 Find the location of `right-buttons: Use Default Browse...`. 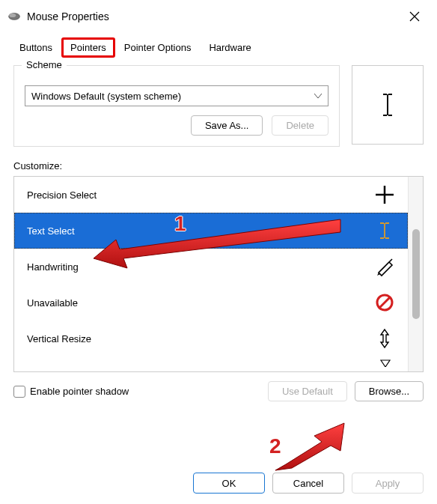

right-buttons: Use Default Browse... is located at coordinates (346, 391).